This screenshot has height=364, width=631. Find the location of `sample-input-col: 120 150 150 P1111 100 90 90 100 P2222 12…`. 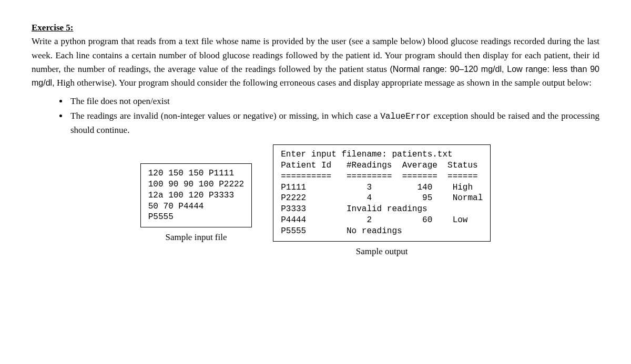

sample-input-col: 120 150 150 P1111 100 90 90 100 P2222 12… is located at coordinates (196, 202).